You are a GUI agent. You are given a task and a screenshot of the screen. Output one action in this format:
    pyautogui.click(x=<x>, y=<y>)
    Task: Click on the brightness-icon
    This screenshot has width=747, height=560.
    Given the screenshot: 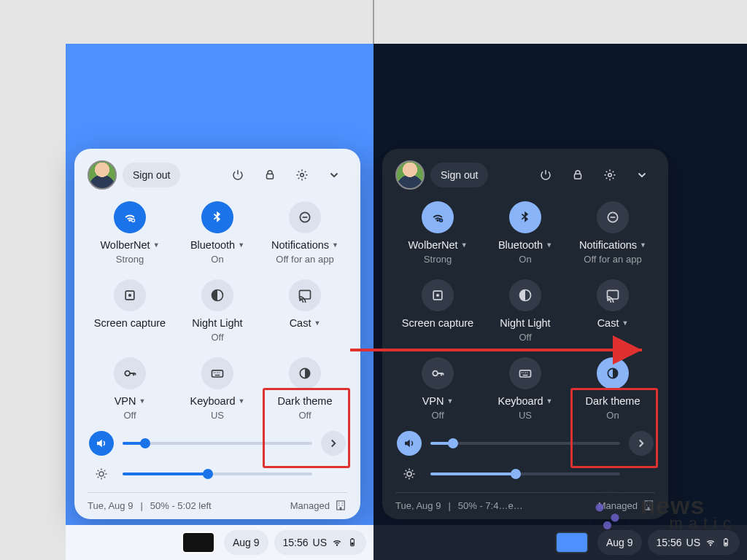 What is the action you would take?
    pyautogui.click(x=409, y=474)
    